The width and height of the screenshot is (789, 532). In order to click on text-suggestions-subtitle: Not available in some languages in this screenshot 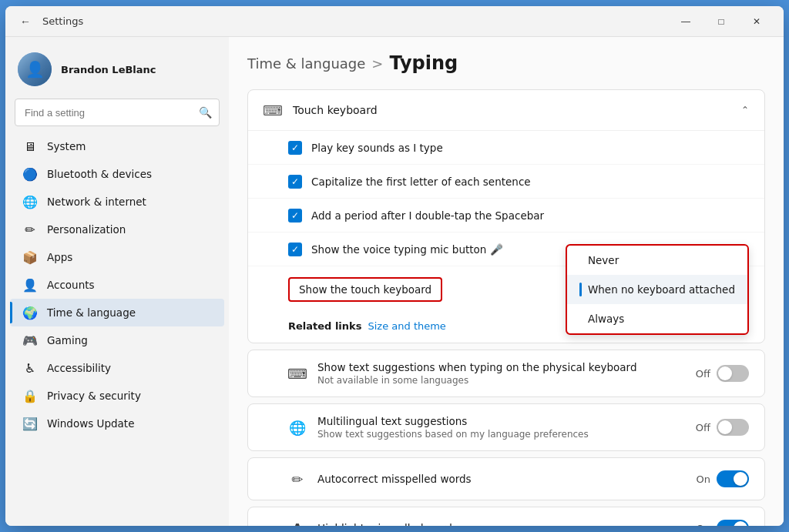, I will do `click(501, 380)`.